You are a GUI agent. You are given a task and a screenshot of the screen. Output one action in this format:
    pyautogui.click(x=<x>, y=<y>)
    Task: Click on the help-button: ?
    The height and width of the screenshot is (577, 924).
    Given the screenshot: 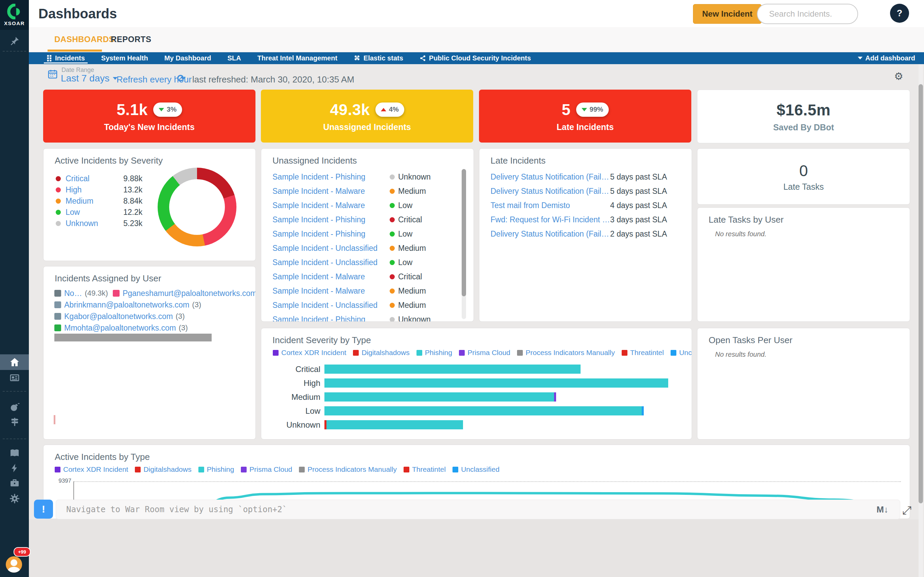 What is the action you would take?
    pyautogui.click(x=900, y=13)
    